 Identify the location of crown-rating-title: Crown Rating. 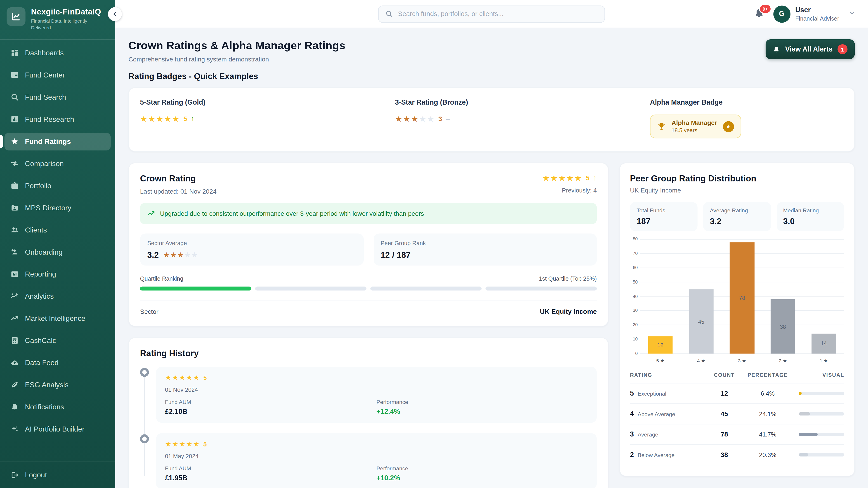
(179, 178).